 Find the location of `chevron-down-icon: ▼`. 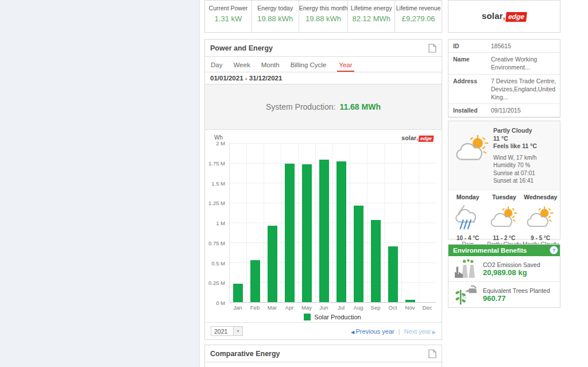

chevron-down-icon: ▼ is located at coordinates (238, 331).